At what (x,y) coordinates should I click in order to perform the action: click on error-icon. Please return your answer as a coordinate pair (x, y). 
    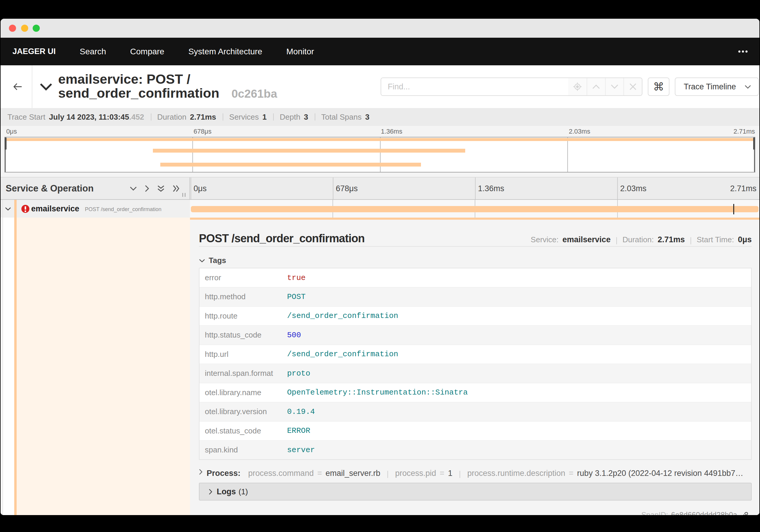
    Looking at the image, I should click on (25, 209).